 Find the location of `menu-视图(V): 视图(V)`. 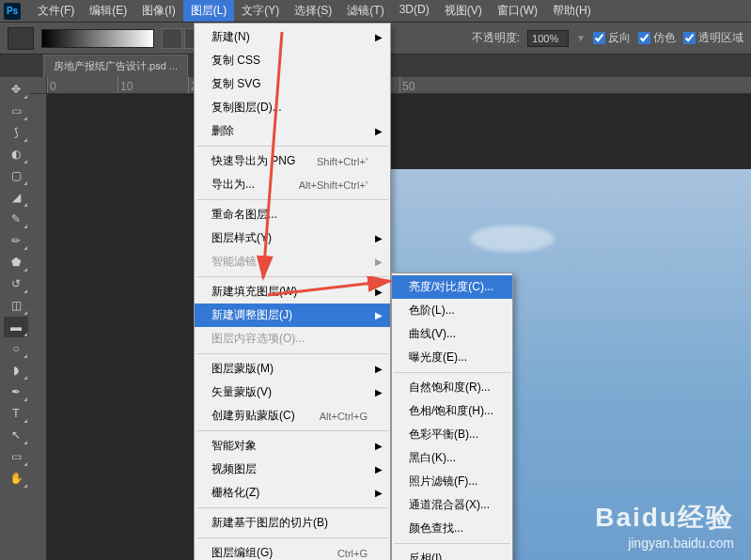

menu-视图(V): 视图(V) is located at coordinates (463, 11).